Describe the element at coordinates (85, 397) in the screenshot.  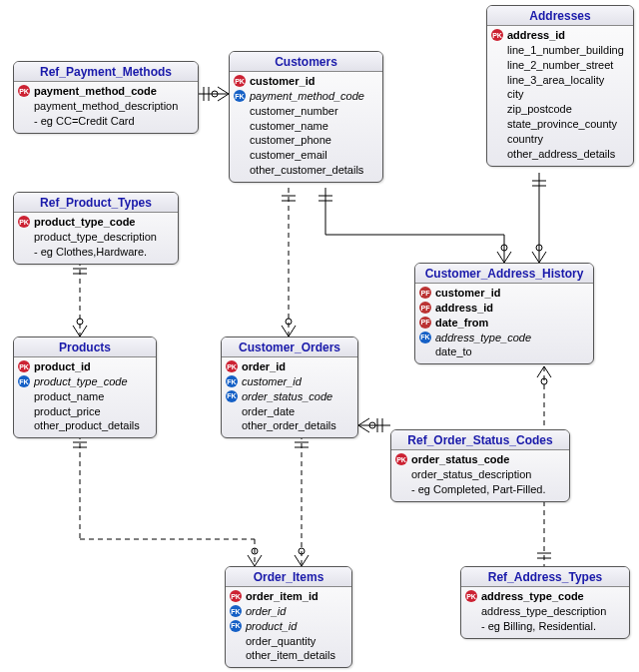
I see `attrs: PKproduct_idFKproduct_type_codeproduct_n…` at that location.